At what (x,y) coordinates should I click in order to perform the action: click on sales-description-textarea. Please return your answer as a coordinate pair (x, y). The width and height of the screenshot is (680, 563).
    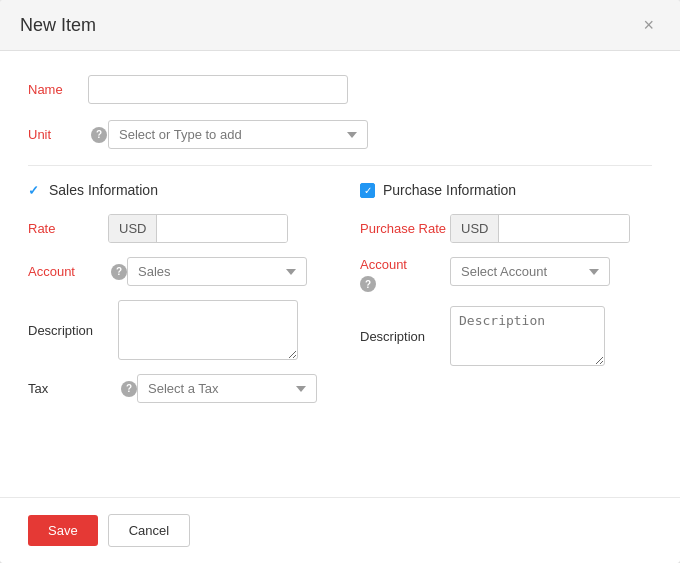
    Looking at the image, I should click on (208, 330).